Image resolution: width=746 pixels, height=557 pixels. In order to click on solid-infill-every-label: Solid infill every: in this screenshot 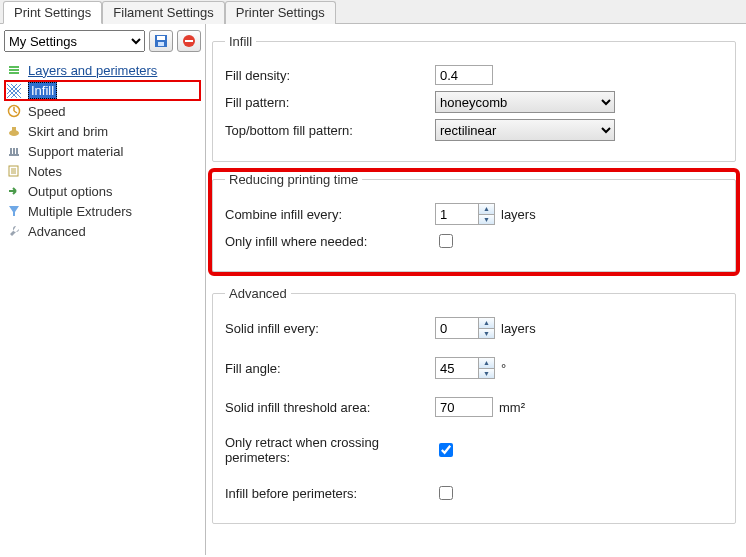, I will do `click(330, 328)`.